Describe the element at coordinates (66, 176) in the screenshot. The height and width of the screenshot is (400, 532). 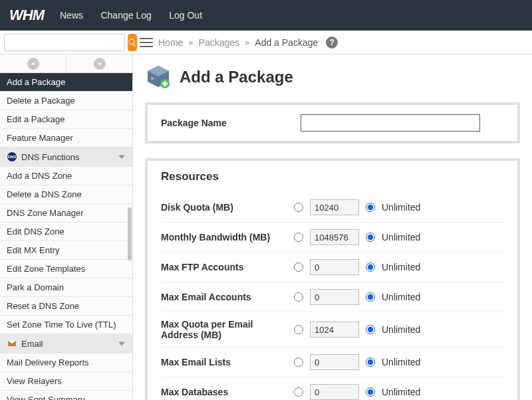
I see `sidebar-item-add-dns-zone: Add a DNS Zone` at that location.